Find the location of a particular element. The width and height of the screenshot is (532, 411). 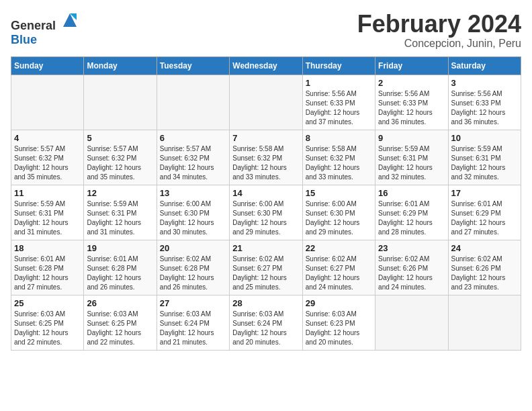

calendar-cell: 4Sunrise: 5:57 AM Sunset: 6:32 PM Daylig… is located at coordinates (48, 157).